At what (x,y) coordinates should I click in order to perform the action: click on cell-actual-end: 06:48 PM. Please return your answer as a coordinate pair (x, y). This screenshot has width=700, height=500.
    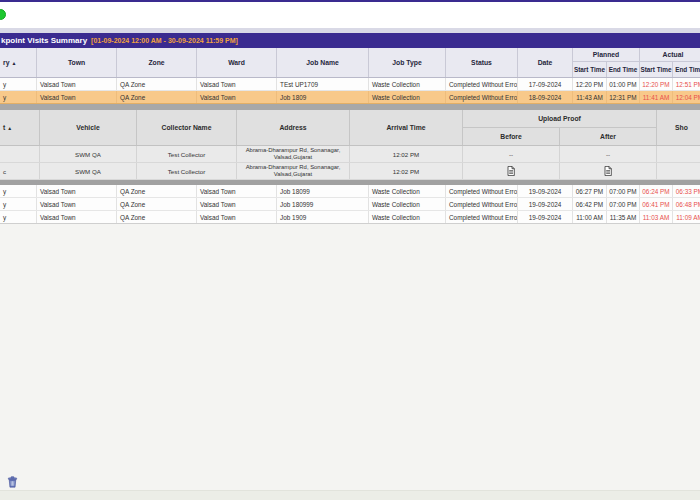
    Looking at the image, I should click on (686, 204).